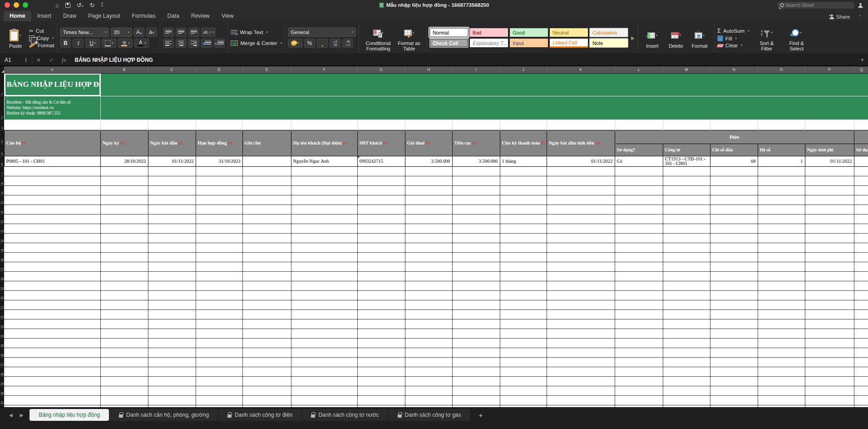 The height and width of the screenshot is (429, 868). What do you see at coordinates (581, 334) in the screenshot?
I see `cell-K24` at bounding box center [581, 334].